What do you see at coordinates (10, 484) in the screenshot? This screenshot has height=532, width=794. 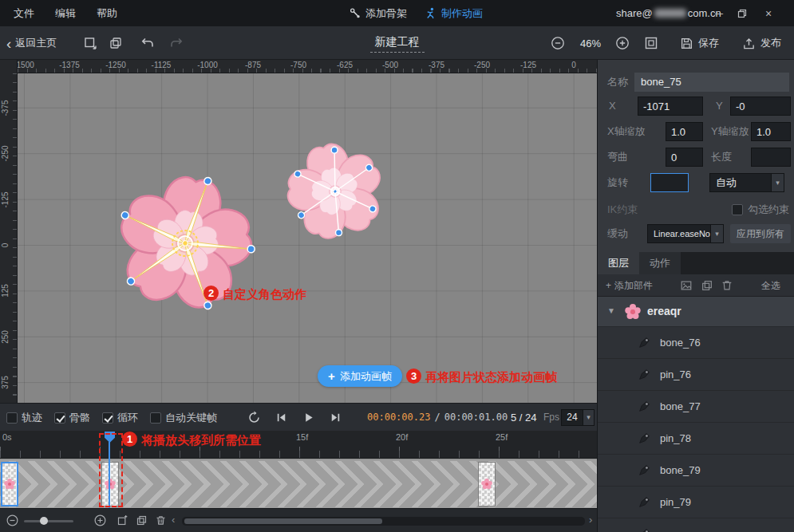 I see `flower-keyframe-icon` at bounding box center [10, 484].